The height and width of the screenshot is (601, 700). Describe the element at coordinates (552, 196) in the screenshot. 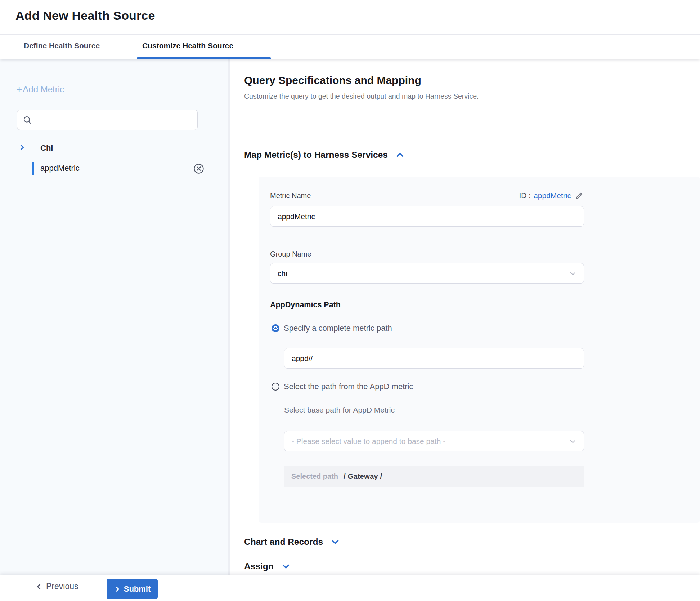

I see `metric-id-display: ID : appdMetric` at that location.